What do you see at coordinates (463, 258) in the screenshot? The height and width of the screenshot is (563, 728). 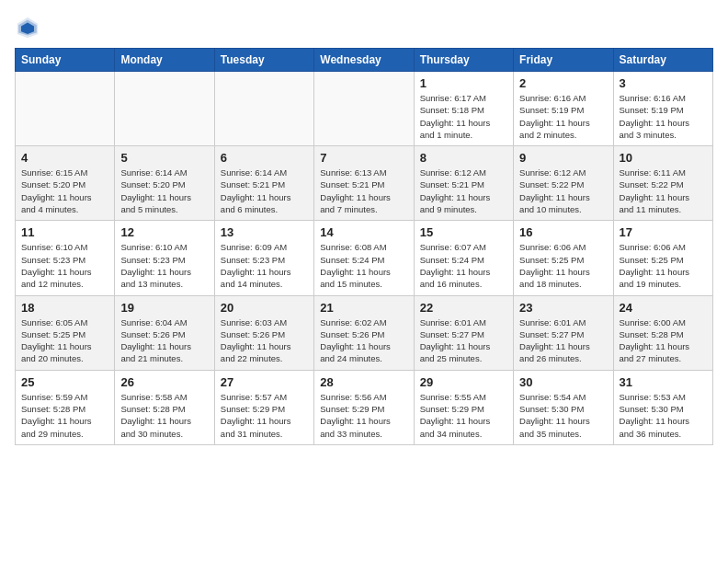 I see `day-cell-w3-d5: 15Sunrise: 6:07 AM Sunset: 5:24 PM Dayli…` at bounding box center [463, 258].